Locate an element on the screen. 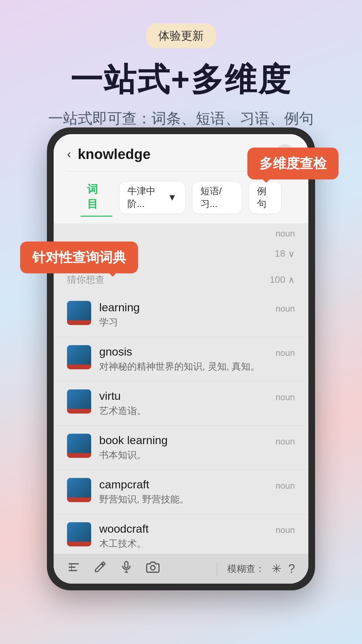  tooltip-multidim: 多维度查检 is located at coordinates (293, 164).